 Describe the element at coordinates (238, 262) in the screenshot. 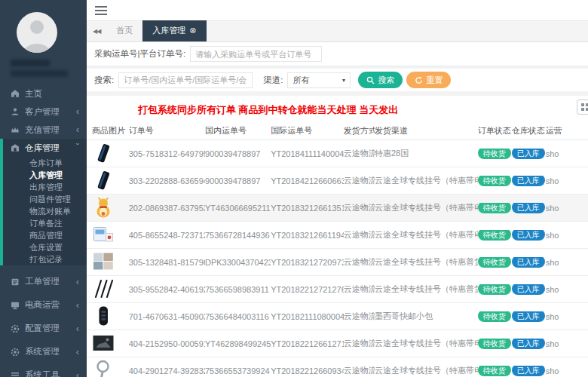

I see `domestic-waybill-cell: DPK330043704233` at that location.